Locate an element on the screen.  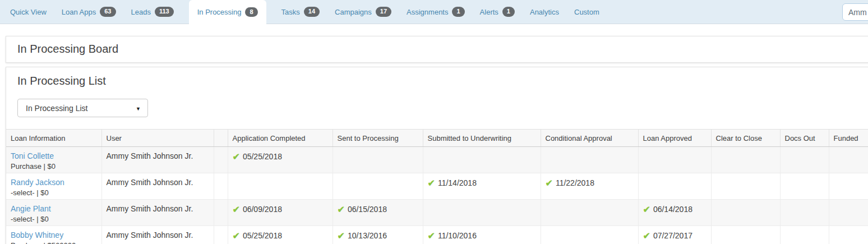
milestone-date: 11/14/2018 is located at coordinates (458, 183).